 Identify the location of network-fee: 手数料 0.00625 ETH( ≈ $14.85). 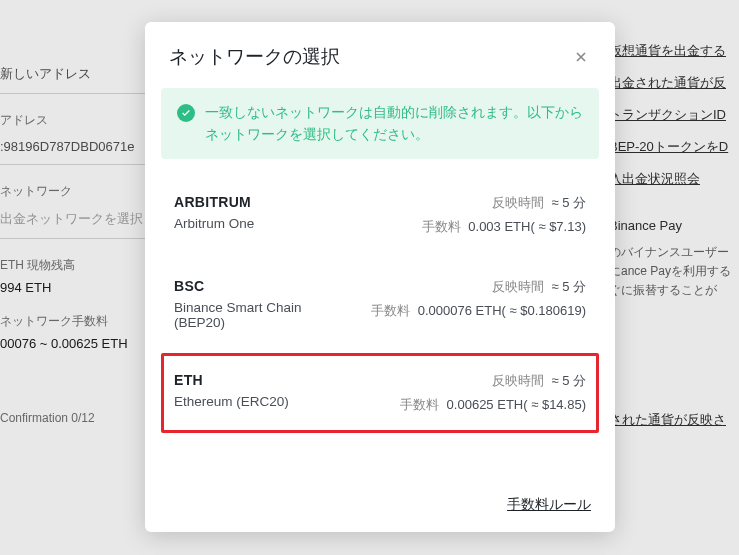
(493, 405).